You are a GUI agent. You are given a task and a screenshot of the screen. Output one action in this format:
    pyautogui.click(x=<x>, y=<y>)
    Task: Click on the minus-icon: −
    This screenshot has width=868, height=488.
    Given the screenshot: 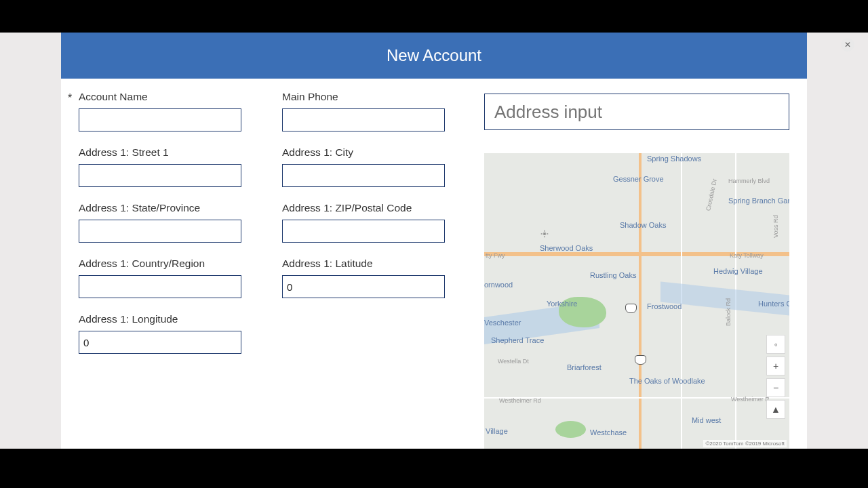 What is the action you would take?
    pyautogui.click(x=776, y=388)
    